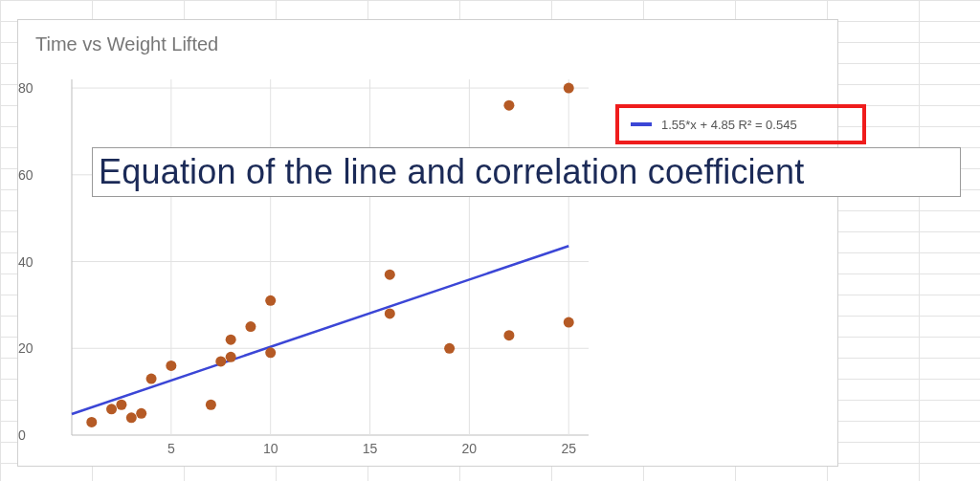 This screenshot has height=481, width=980. I want to click on x-tick-label: 10, so click(271, 448).